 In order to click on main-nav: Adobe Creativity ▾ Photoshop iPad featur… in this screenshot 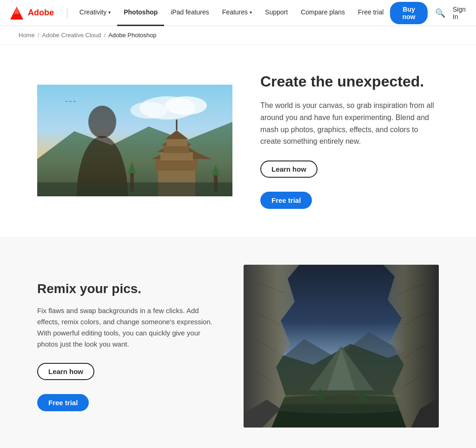, I will do `click(238, 13)`.